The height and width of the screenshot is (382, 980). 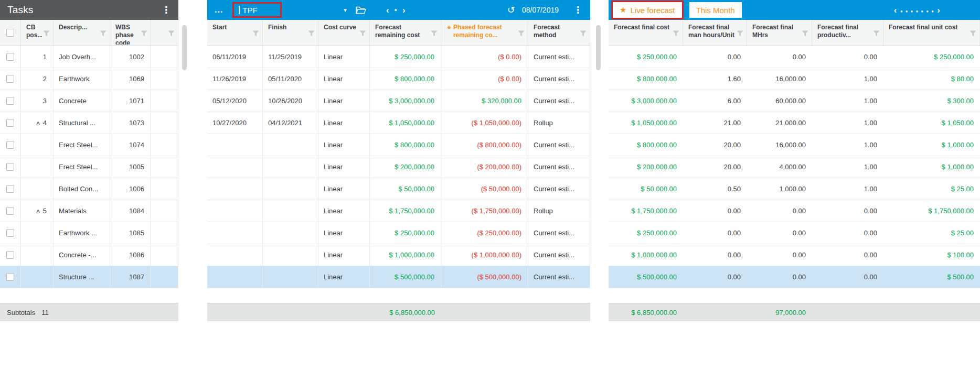 I want to click on column-header-description: Descrip..., so click(x=82, y=32).